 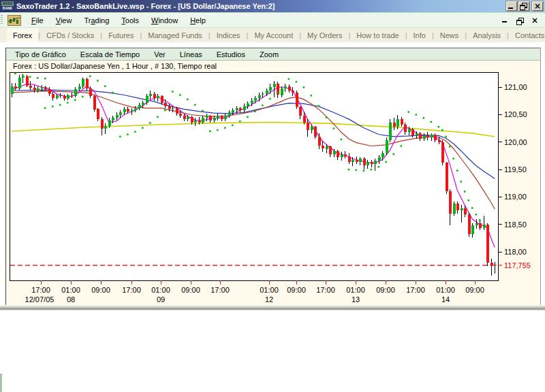 I want to click on tab-my-orders: My Orders, so click(x=324, y=35).